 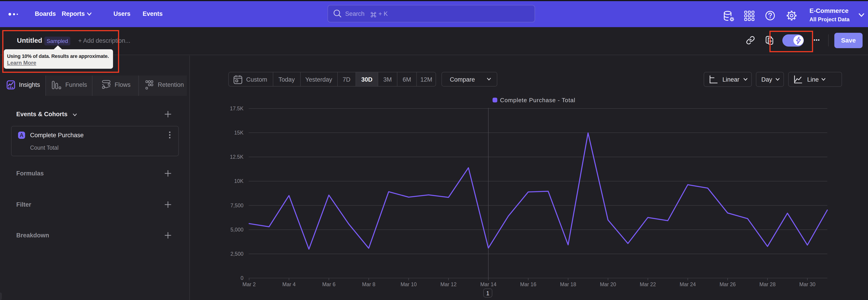 What do you see at coordinates (249, 284) in the screenshot?
I see `svg-text: Mar 2` at bounding box center [249, 284].